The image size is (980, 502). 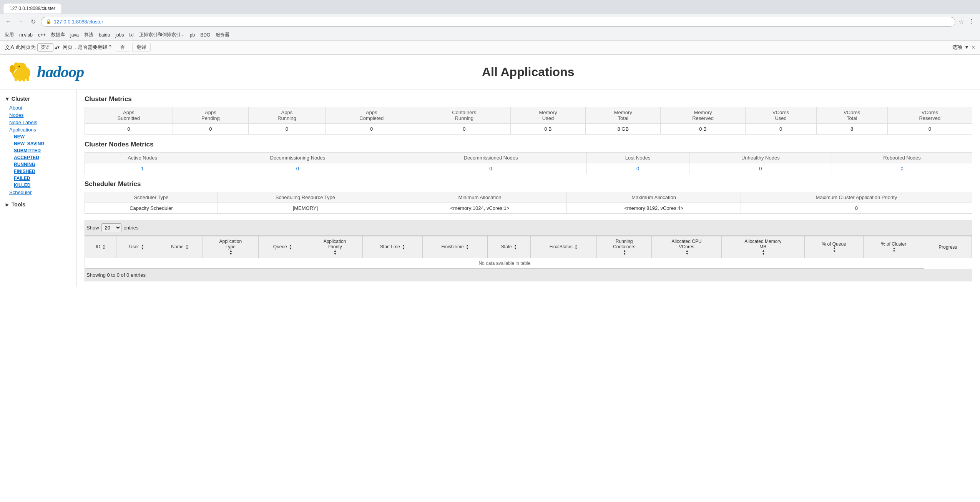 I want to click on active-tab: 127.0.0.1:8088/cluster, so click(x=32, y=8).